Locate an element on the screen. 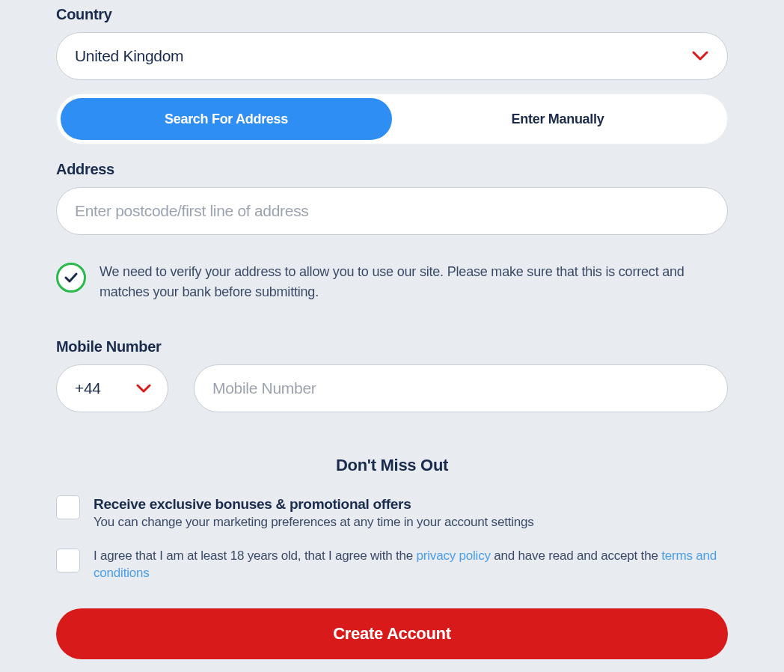  agreement-row: I agree that I am at least 18 years old,… is located at coordinates (392, 565).